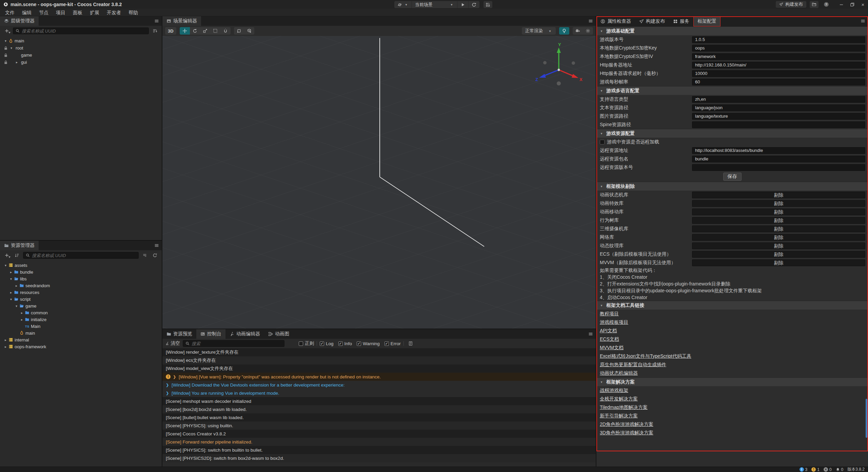  What do you see at coordinates (145, 255) in the screenshot?
I see `assets-filter-button` at bounding box center [145, 255].